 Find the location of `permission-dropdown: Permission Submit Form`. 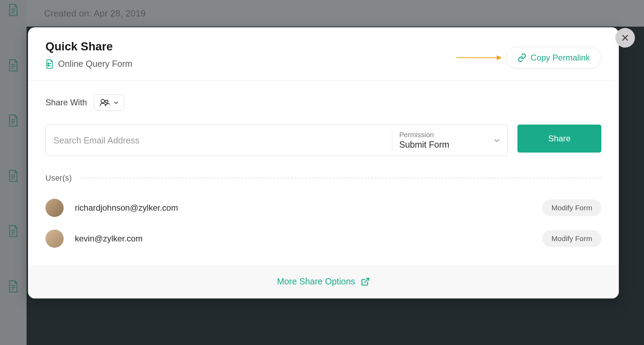

permission-dropdown: Permission Submit Form is located at coordinates (450, 140).